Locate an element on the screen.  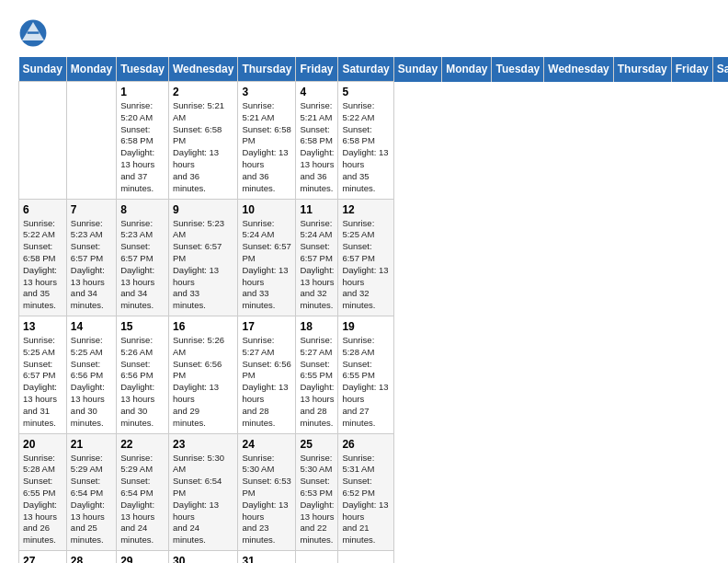
day-info: Sunrise: 5:25 AM Sunset: 6:56 PM Dayligh… is located at coordinates (92, 383).